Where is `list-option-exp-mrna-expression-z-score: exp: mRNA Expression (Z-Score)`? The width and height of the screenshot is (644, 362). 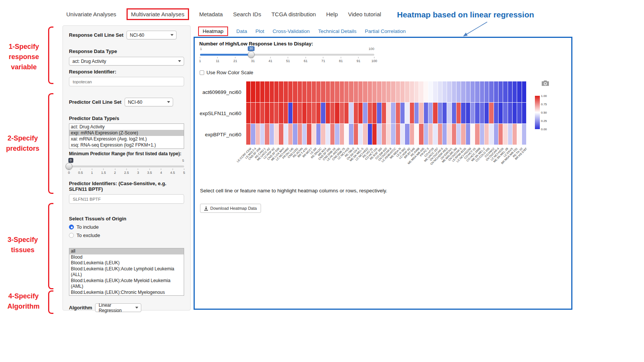 list-option-exp-mrna-expression-z-score: exp: mRNA Expression (Z-Score) is located at coordinates (127, 133).